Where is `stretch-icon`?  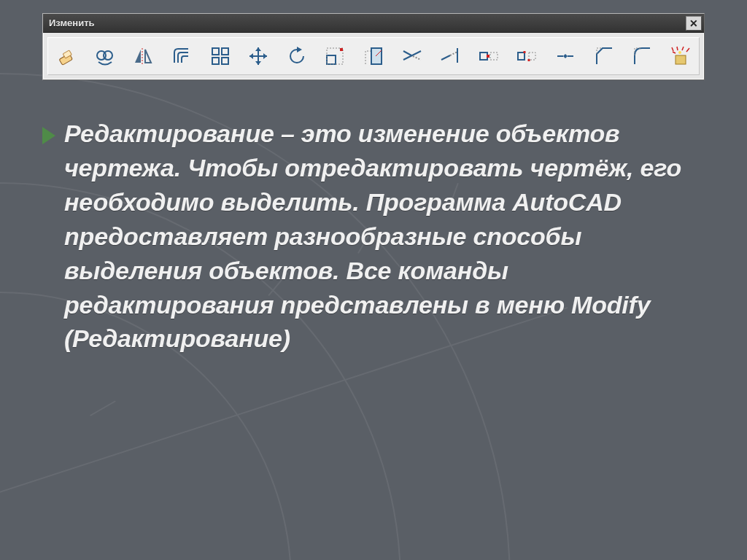
stretch-icon is located at coordinates (374, 56).